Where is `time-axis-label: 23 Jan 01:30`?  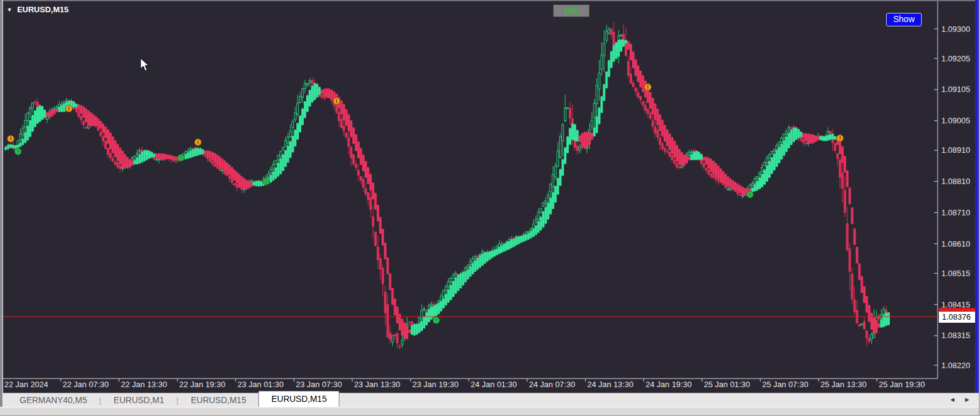
time-axis-label: 23 Jan 01:30 is located at coordinates (260, 384).